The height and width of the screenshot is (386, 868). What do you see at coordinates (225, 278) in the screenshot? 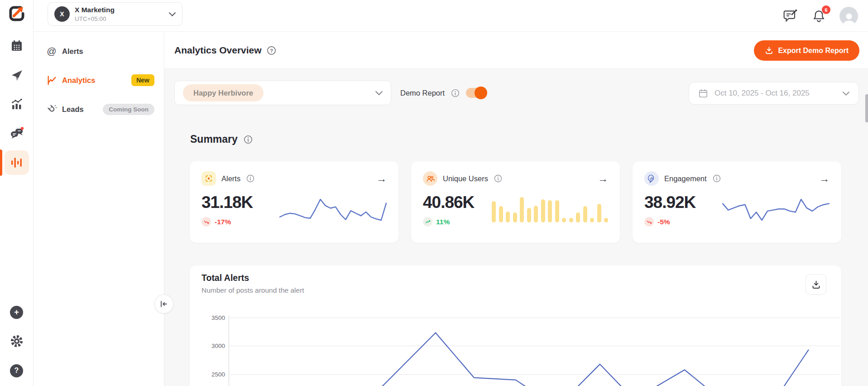
I see `chart-title: Total Alerts` at bounding box center [225, 278].